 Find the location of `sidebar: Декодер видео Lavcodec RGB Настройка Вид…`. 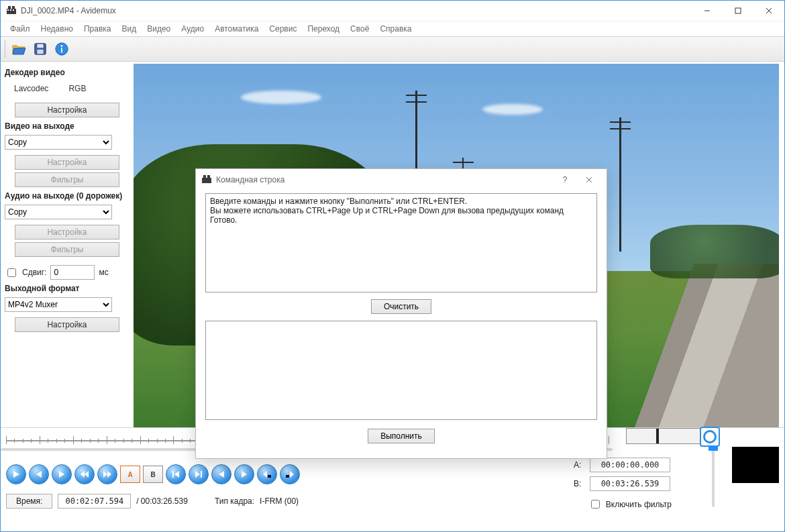

sidebar: Декодер видео Lavcodec RGB Настройка Вид… is located at coordinates (67, 244).